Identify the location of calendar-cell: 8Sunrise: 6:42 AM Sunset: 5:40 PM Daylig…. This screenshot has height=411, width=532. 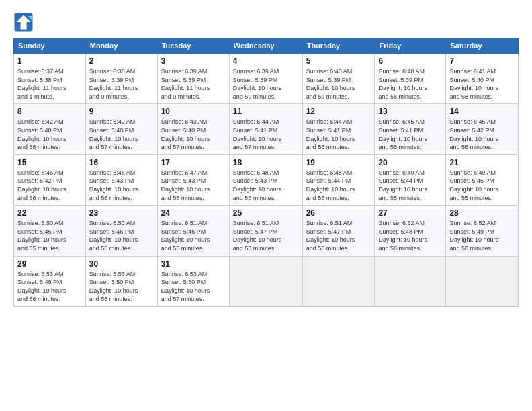
(50, 129).